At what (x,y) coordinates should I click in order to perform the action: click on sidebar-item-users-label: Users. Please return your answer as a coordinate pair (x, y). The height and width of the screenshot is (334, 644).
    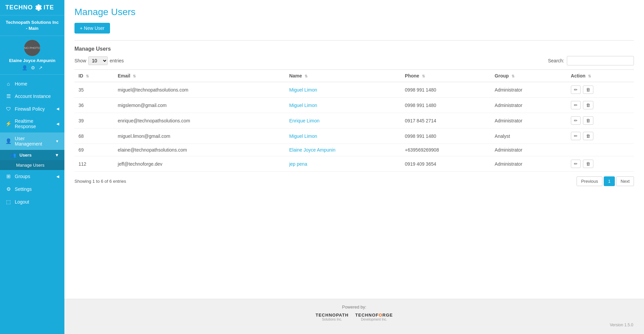
    Looking at the image, I should click on (25, 155).